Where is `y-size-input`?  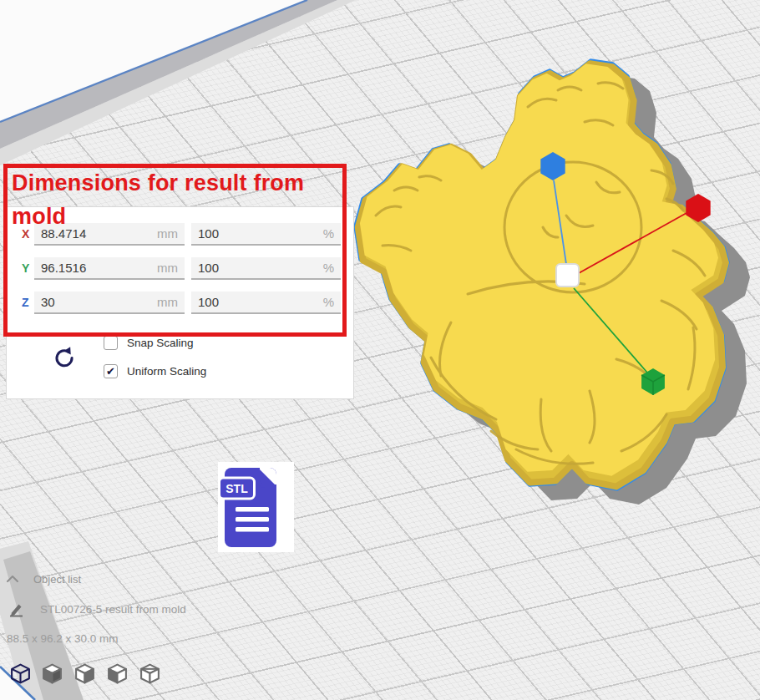 y-size-input is located at coordinates (87, 267).